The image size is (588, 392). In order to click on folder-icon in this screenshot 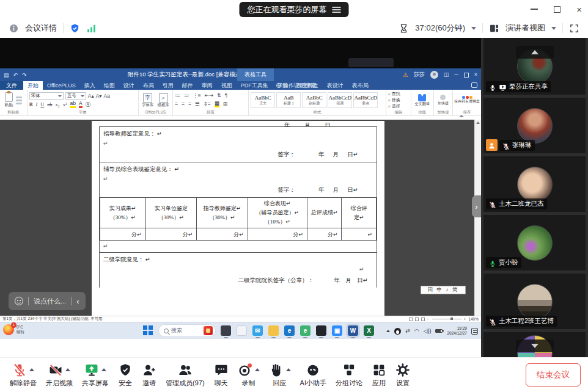, I will do `click(274, 331)`.